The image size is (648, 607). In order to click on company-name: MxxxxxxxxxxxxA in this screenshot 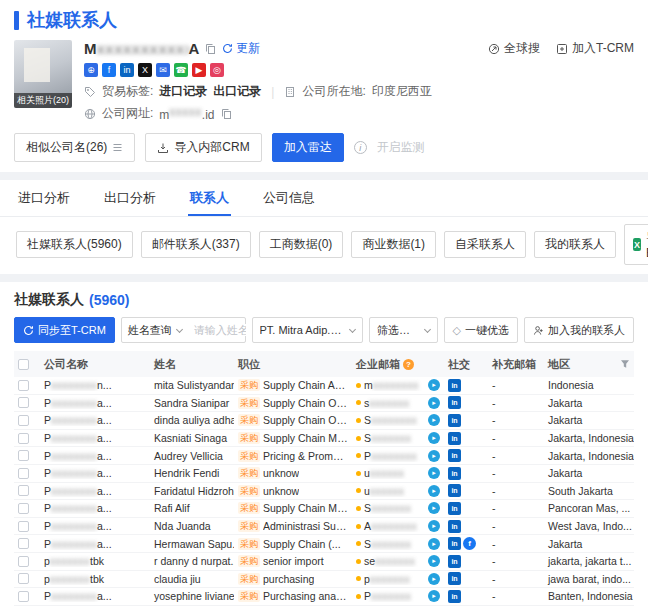, I will do `click(142, 48)`.